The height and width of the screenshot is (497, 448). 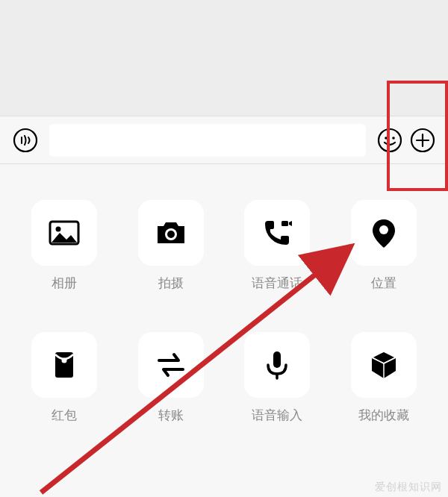 What do you see at coordinates (64, 284) in the screenshot?
I see `attachment-label: 相册` at bounding box center [64, 284].